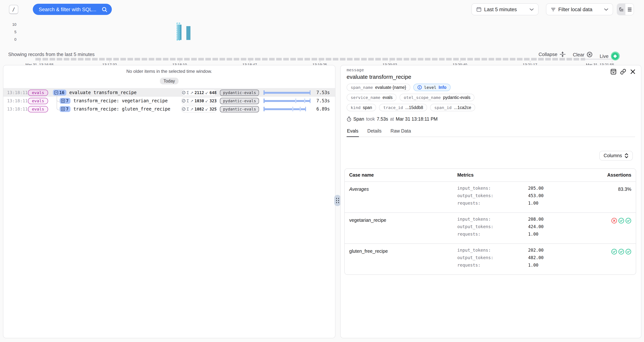 The height and width of the screenshot is (342, 644). Describe the element at coordinates (199, 109) in the screenshot. I see `token-usage-badge: Σ ↗1082 ↙325` at that location.